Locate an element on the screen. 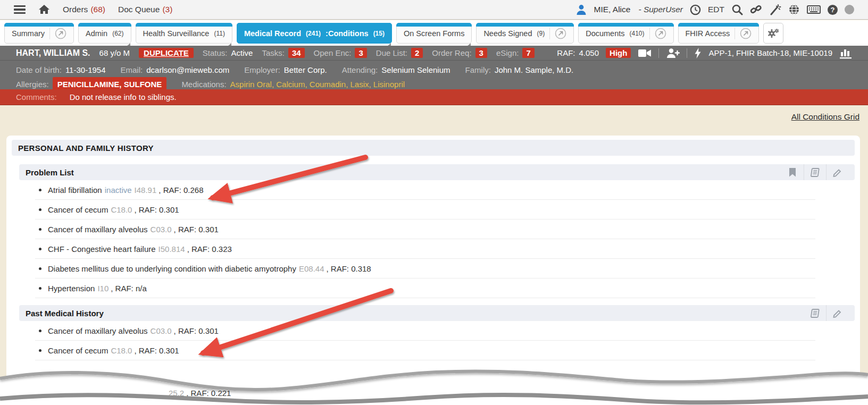 The height and width of the screenshot is (405, 868). flowsheet-chart-icon is located at coordinates (846, 53).